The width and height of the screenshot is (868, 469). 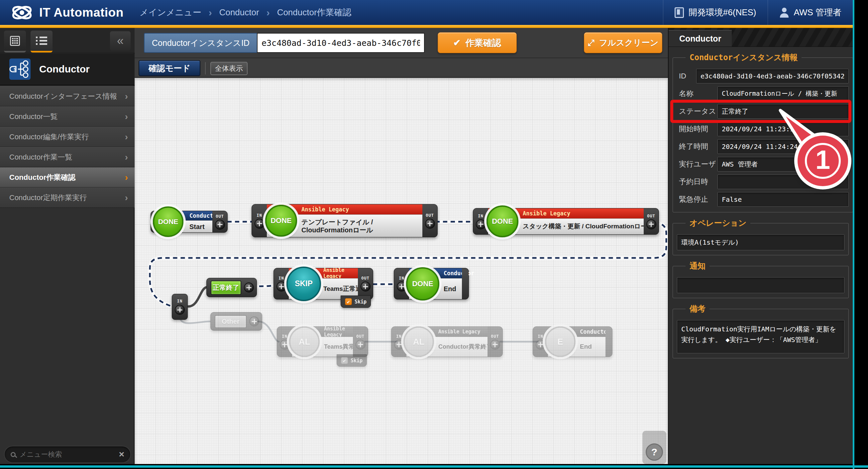 What do you see at coordinates (679, 13) in the screenshot?
I see `workspace-icon` at bounding box center [679, 13].